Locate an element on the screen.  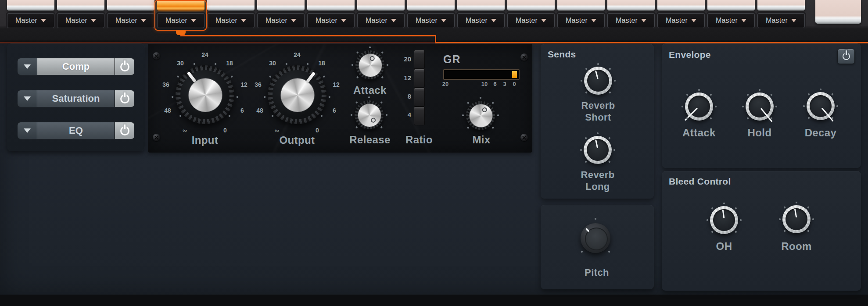
selection-wire is located at coordinates (308, 36).